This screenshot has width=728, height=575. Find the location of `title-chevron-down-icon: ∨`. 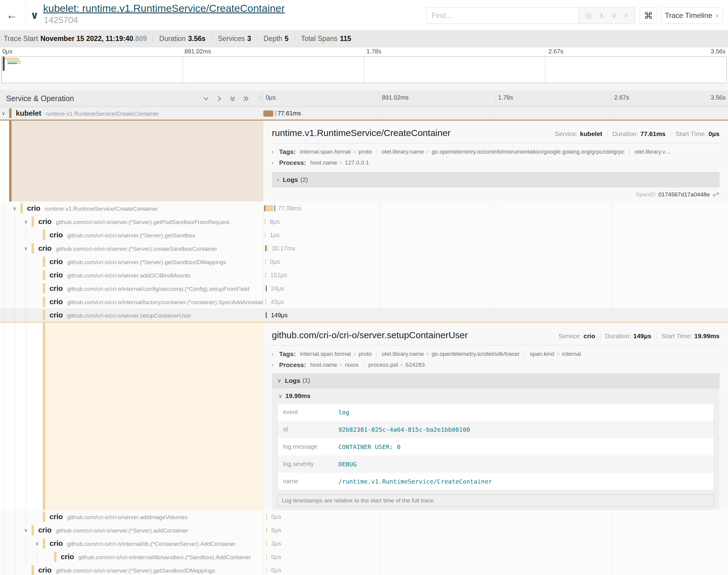

title-chevron-down-icon: ∨ is located at coordinates (34, 15).